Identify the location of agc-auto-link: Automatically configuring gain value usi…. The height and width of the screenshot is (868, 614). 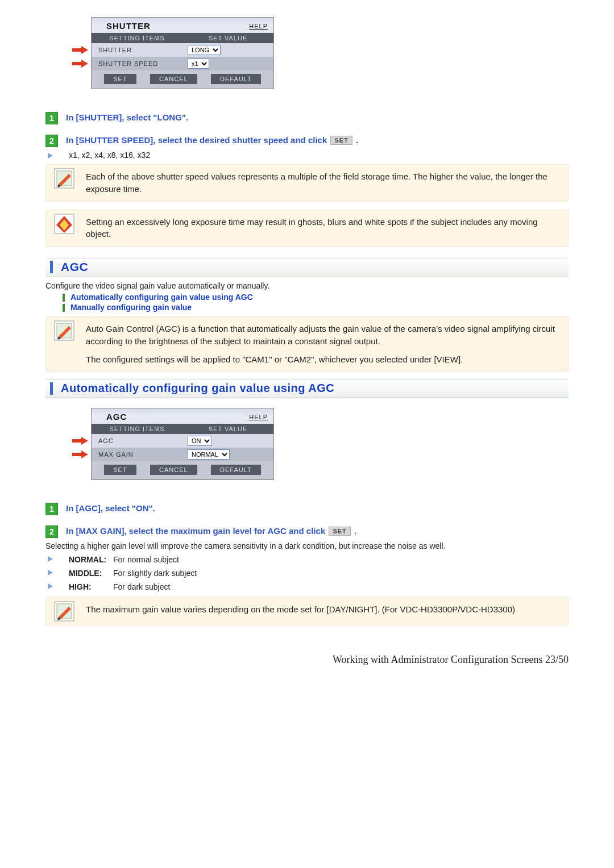
(161, 297).